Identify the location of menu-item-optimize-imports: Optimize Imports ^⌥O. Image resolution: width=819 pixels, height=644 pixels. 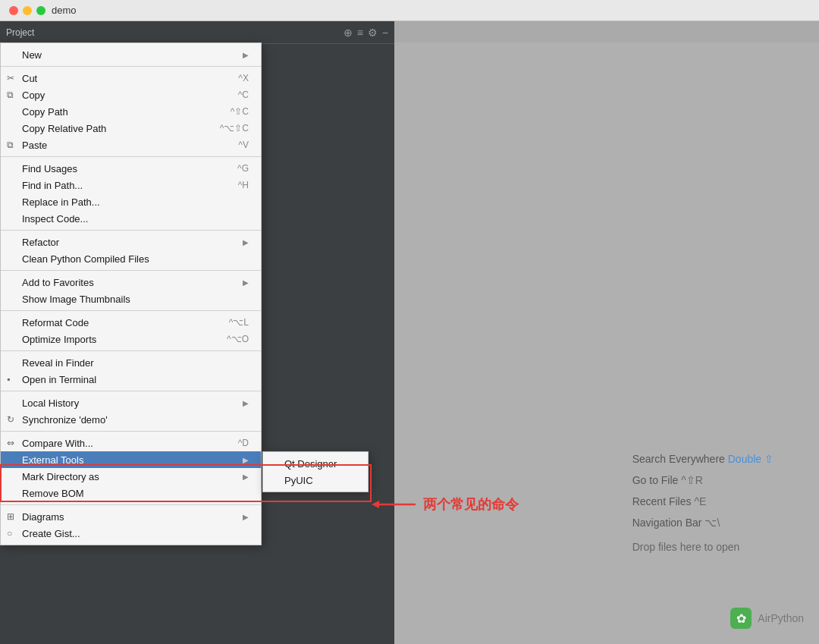
(130, 339).